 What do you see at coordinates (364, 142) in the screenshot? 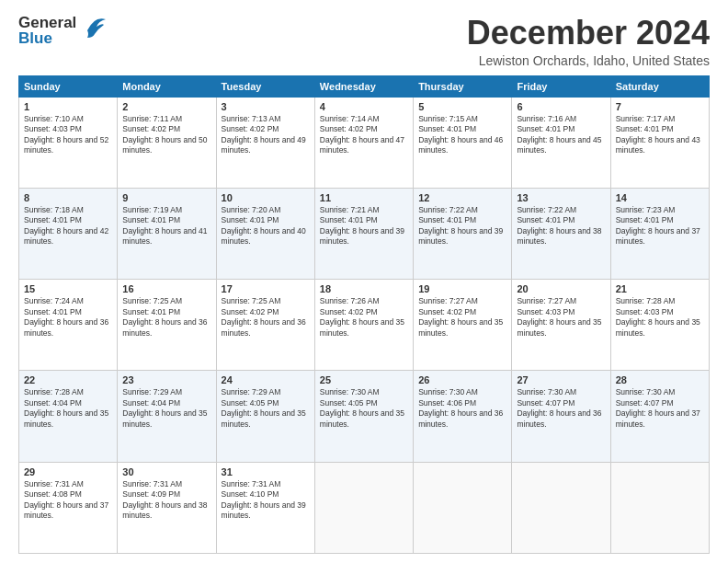
I see `calendar-cell: 4 Sunrise: 7:14 AMSunset: 4:02 PMDayligh…` at bounding box center [364, 142].